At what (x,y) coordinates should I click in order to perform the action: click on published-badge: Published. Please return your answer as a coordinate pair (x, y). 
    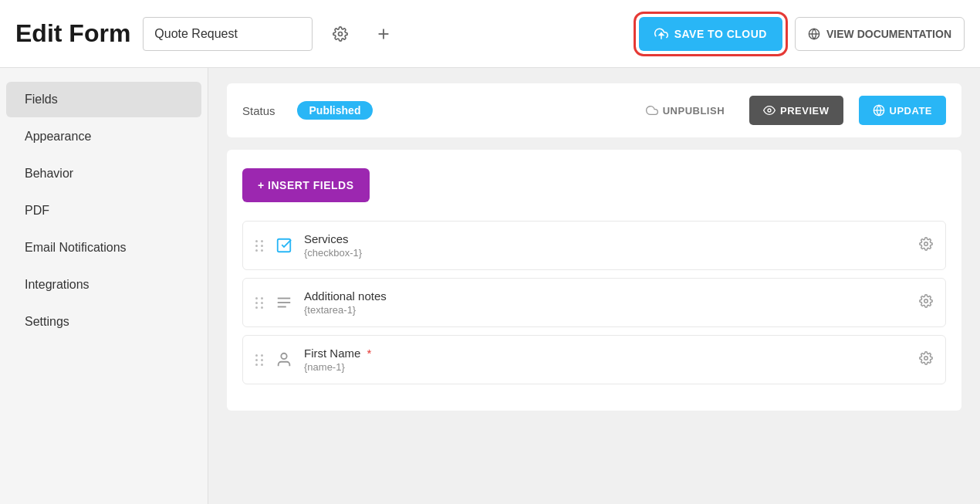
    Looking at the image, I should click on (335, 110).